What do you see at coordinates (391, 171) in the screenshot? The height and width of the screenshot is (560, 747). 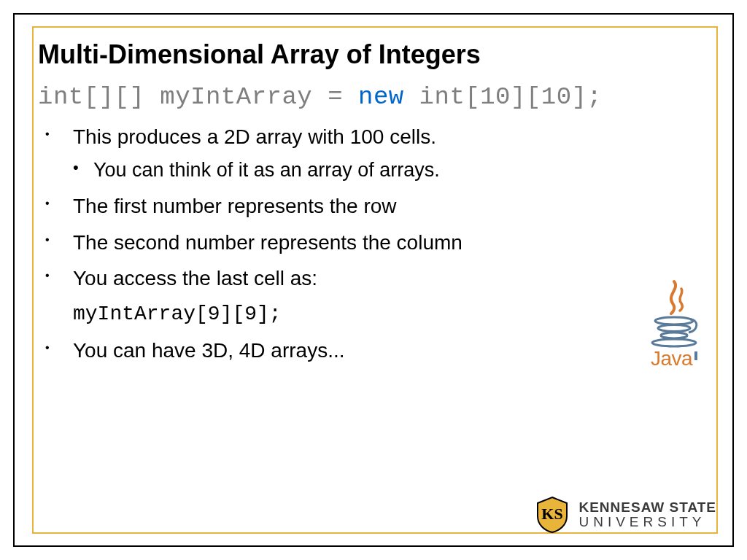 I see `sub-bullet-list: You can think of it as an array of array…` at bounding box center [391, 171].